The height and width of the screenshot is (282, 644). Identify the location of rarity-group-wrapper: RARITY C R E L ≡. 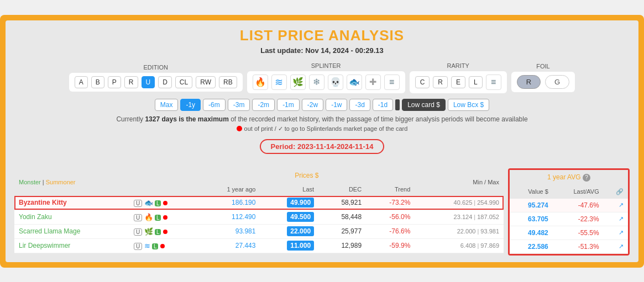
(458, 78).